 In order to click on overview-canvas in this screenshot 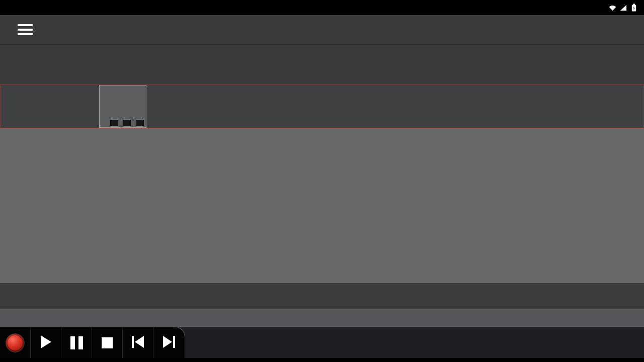, I will do `click(322, 107)`.